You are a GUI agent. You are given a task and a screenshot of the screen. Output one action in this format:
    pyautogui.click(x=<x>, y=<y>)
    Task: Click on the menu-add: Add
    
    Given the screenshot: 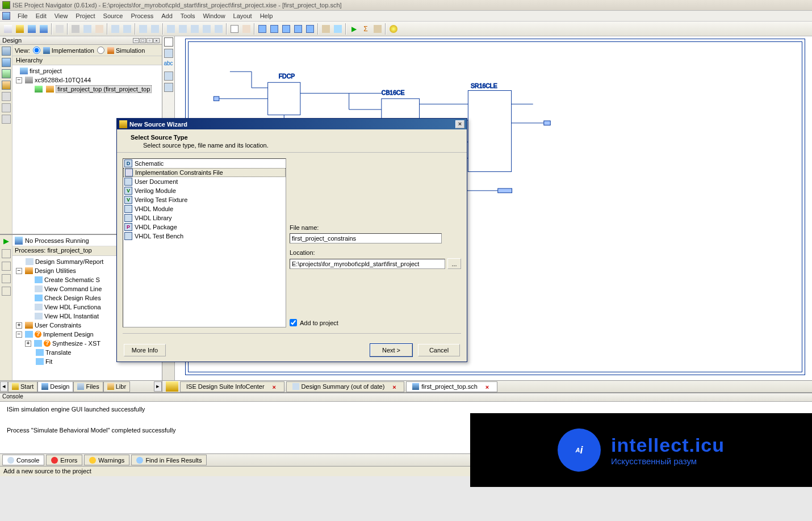 What is the action you would take?
    pyautogui.click(x=167, y=16)
    